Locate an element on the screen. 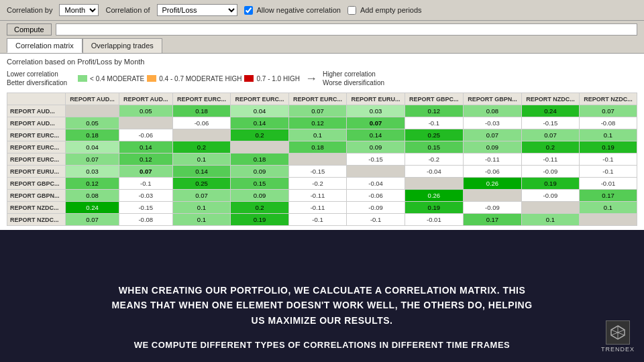 The width and height of the screenshot is (644, 362). cell-4-7: 0.15 is located at coordinates (433, 147).